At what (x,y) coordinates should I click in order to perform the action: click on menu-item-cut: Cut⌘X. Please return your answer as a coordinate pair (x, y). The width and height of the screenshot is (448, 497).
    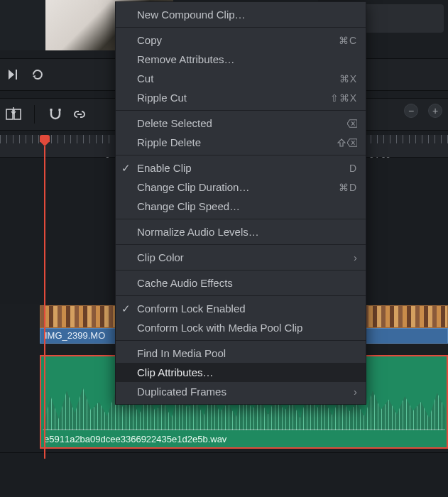
    Looking at the image, I should click on (241, 78).